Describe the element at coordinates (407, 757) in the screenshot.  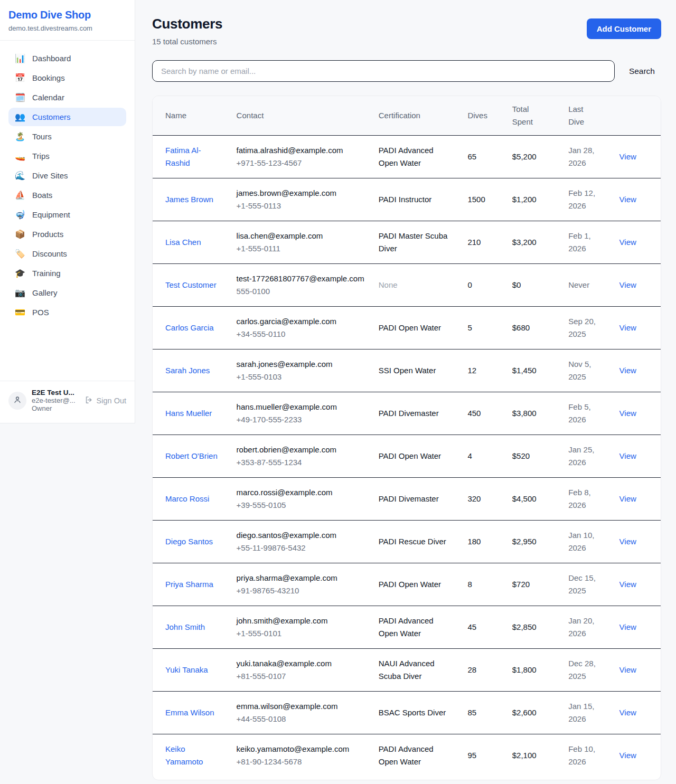
I see `table-row: Keiko Yamamoto keiko.yamamoto@example.co…` at that location.